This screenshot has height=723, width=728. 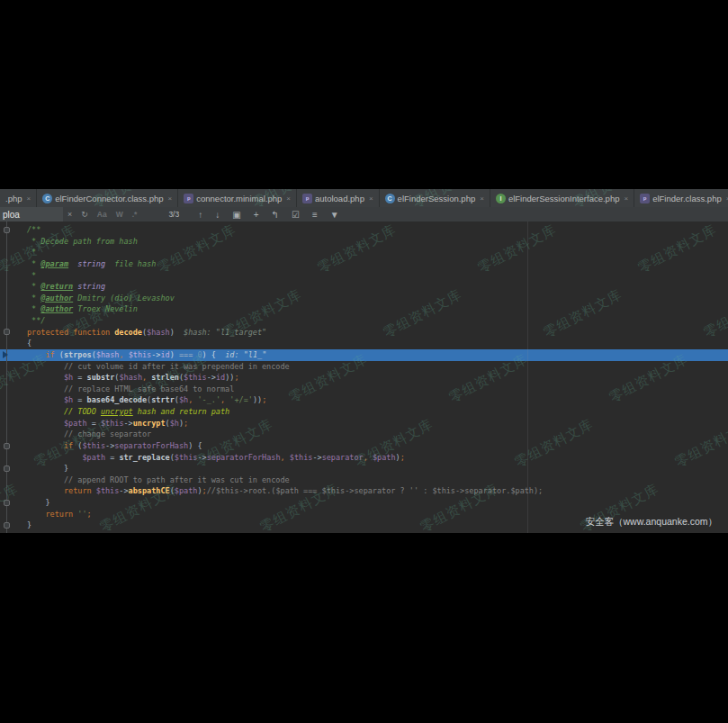 I want to click on prev-occurrence-icon: ↑, so click(x=200, y=214).